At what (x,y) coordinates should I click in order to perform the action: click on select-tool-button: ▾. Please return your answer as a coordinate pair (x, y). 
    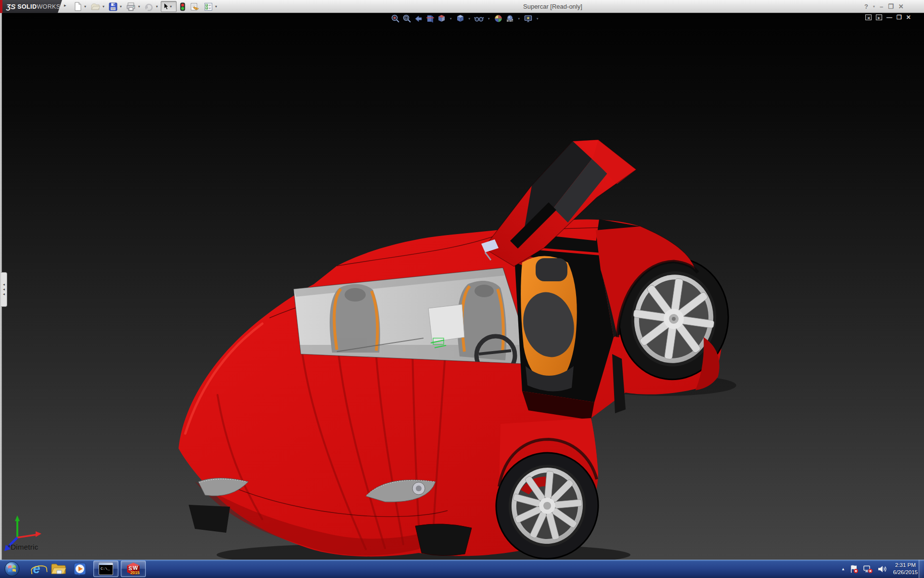
    Looking at the image, I should click on (168, 7).